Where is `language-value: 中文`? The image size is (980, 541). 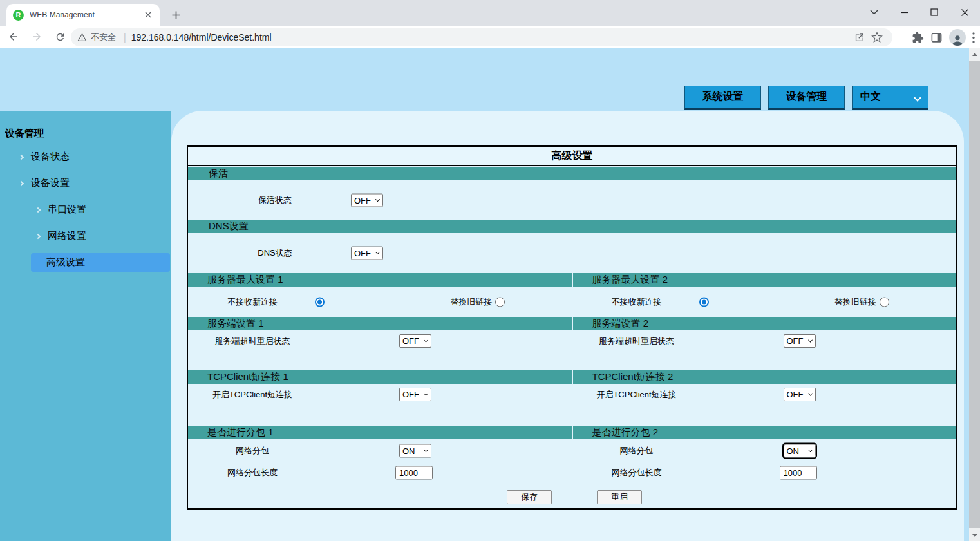 language-value: 中文 is located at coordinates (871, 97).